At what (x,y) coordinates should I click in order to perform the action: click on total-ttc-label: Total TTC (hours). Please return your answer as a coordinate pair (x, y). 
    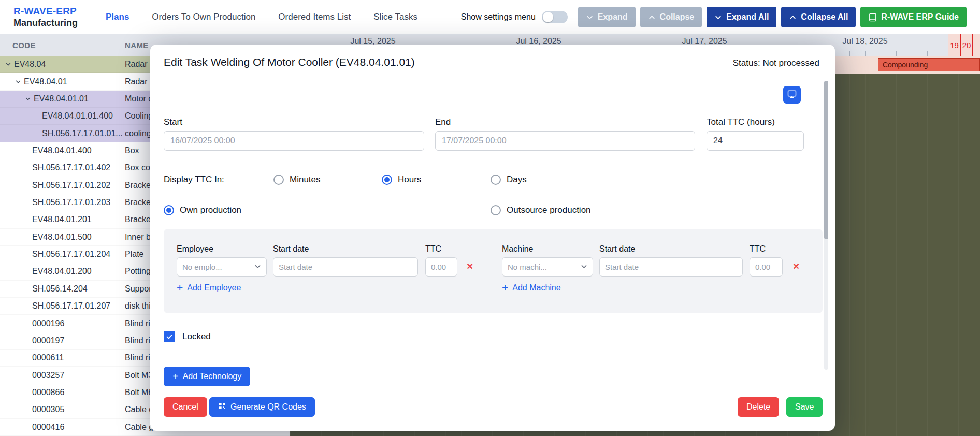
    Looking at the image, I should click on (741, 122).